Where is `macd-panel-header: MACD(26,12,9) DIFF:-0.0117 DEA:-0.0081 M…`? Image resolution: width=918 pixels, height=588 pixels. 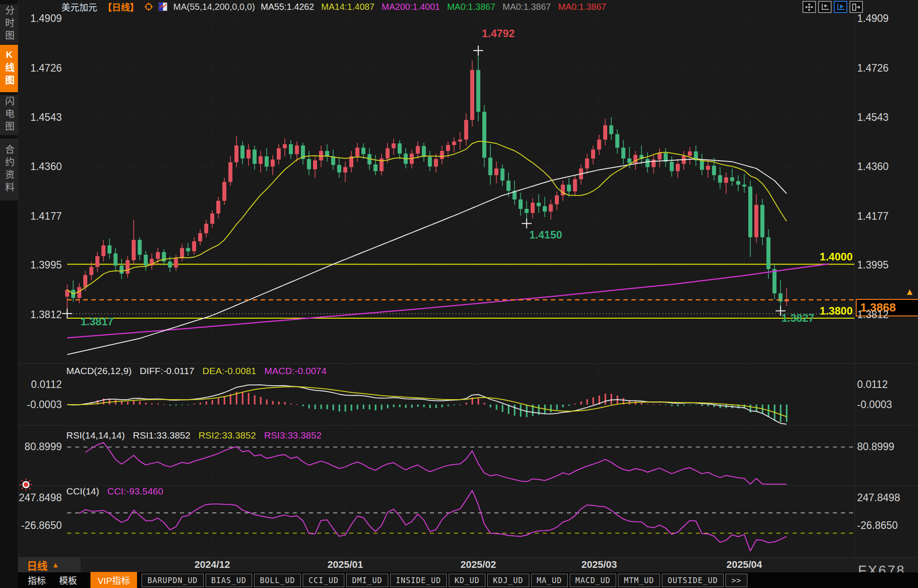
macd-panel-header: MACD(26,12,9) DIFF:-0.0117 DEA:-0.0081 M… is located at coordinates (196, 371).